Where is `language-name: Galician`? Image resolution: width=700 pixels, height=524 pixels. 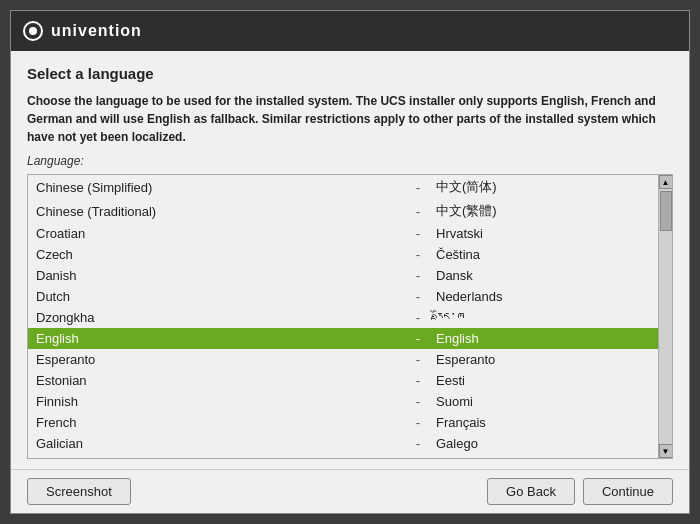
language-name: Galician is located at coordinates (218, 444).